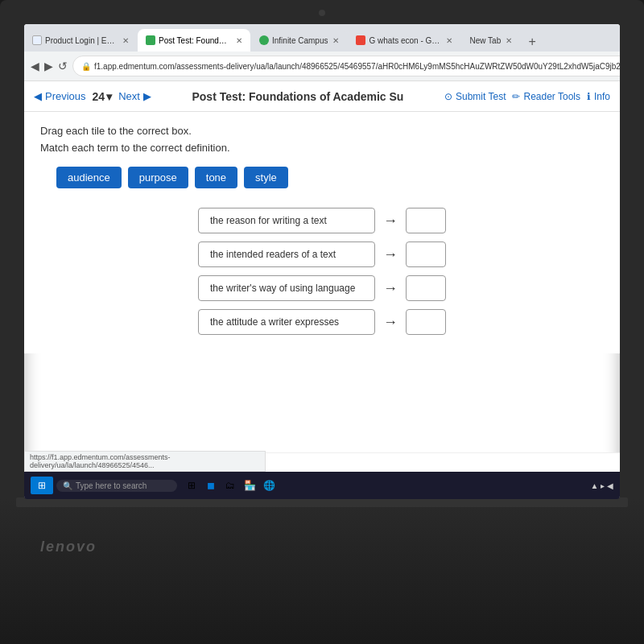 Image resolution: width=644 pixels, height=644 pixels. I want to click on info-icon: ℹ, so click(589, 97).